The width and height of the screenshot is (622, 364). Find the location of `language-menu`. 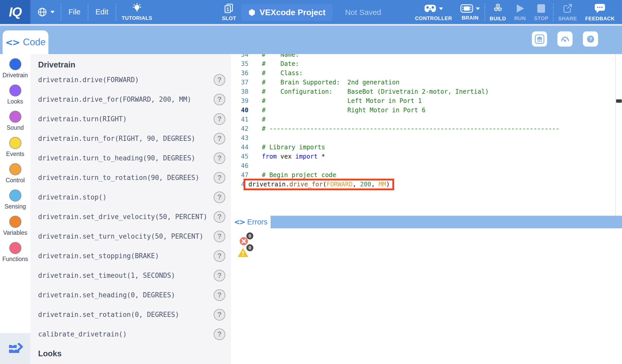

language-menu is located at coordinates (45, 12).